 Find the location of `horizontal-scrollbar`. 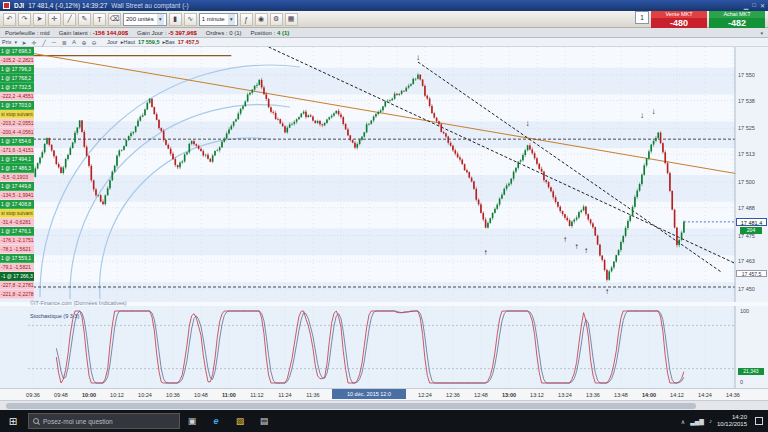

horizontal-scrollbar is located at coordinates (384, 405).